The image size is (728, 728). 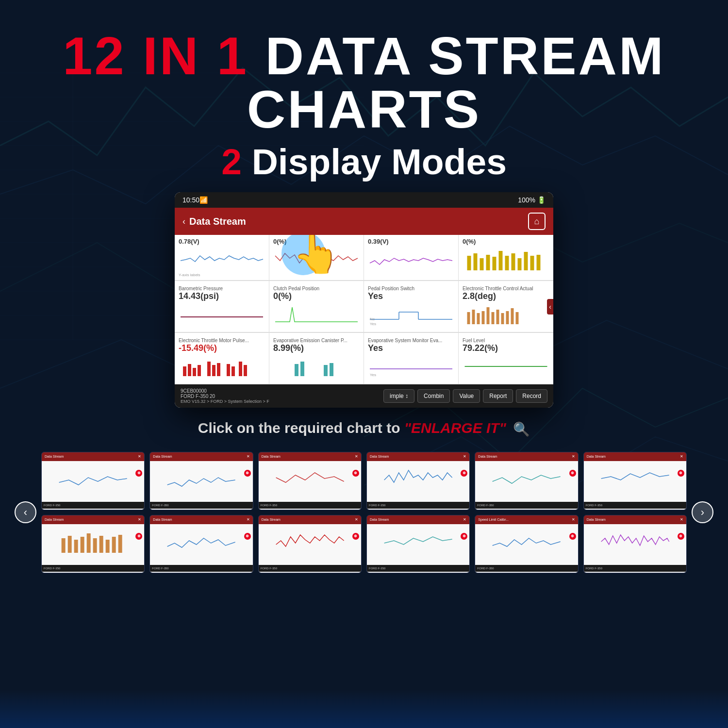 What do you see at coordinates (93, 544) in the screenshot?
I see `thumbnail-7: Data Stream ✕ ⊕` at bounding box center [93, 544].